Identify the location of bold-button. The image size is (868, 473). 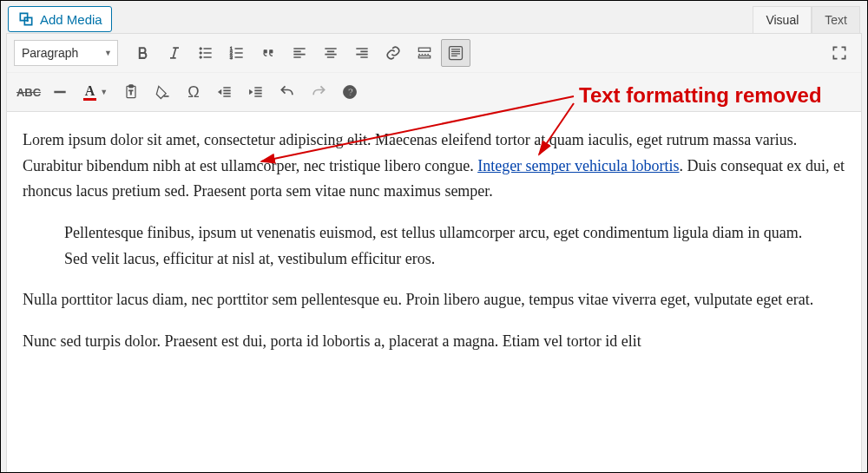
(143, 53).